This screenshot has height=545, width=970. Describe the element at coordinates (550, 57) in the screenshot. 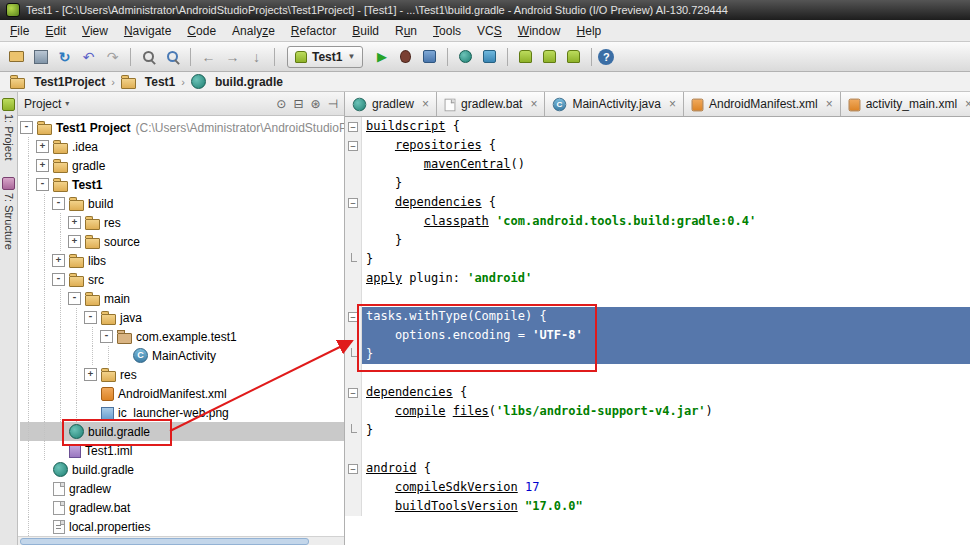

I see `sdk-manager-icon` at that location.